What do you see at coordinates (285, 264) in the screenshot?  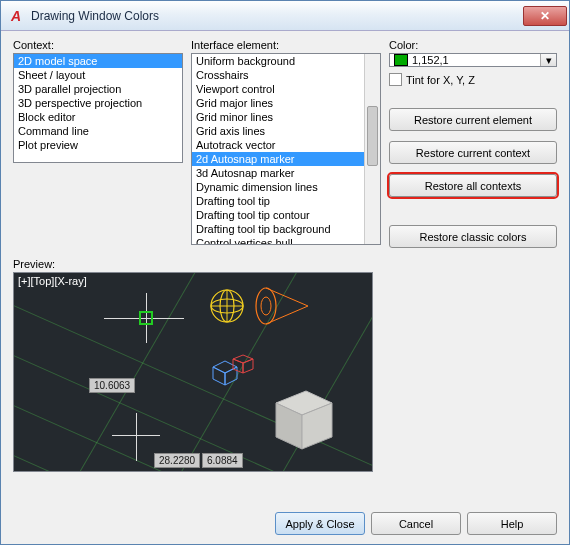 I see `preview-label: Preview:` at bounding box center [285, 264].